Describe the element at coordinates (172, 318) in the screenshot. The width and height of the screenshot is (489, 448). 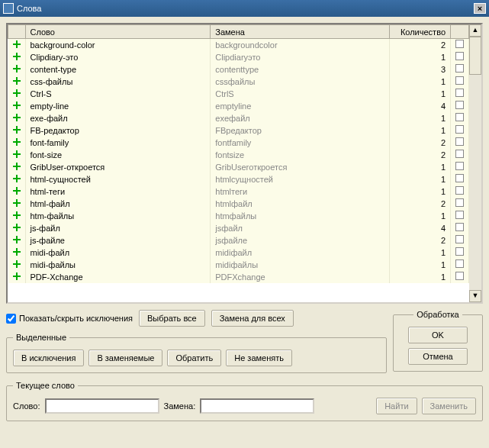
I see `select-all-button: Выбрать все` at that location.